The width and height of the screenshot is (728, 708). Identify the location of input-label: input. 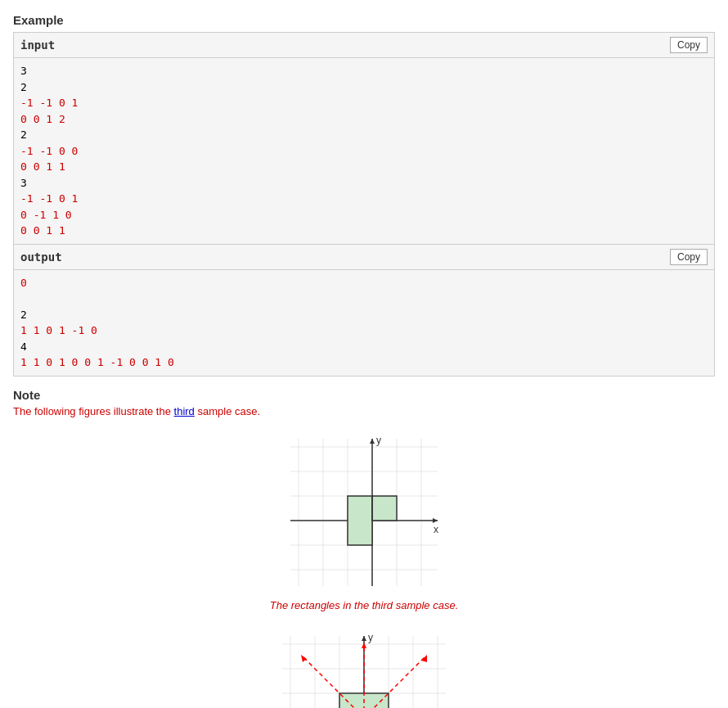
(38, 45).